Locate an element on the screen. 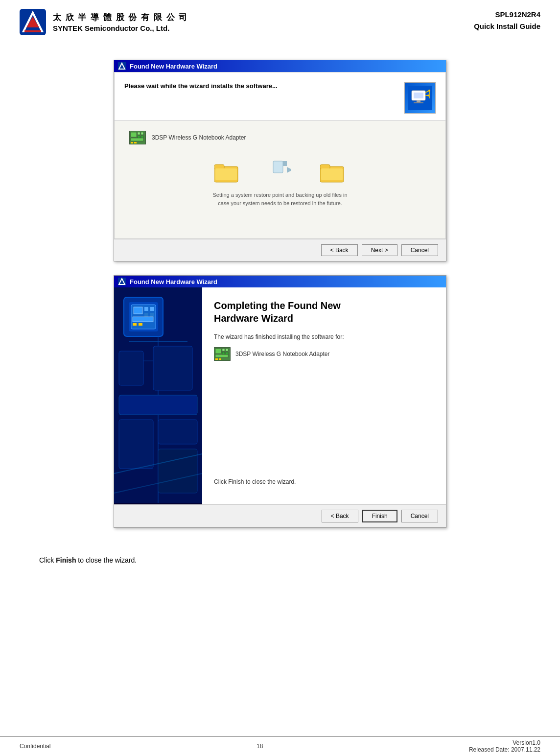 This screenshot has height=756, width=560. dialog2-titlebar: Found New Hardware Wizard is located at coordinates (280, 282).